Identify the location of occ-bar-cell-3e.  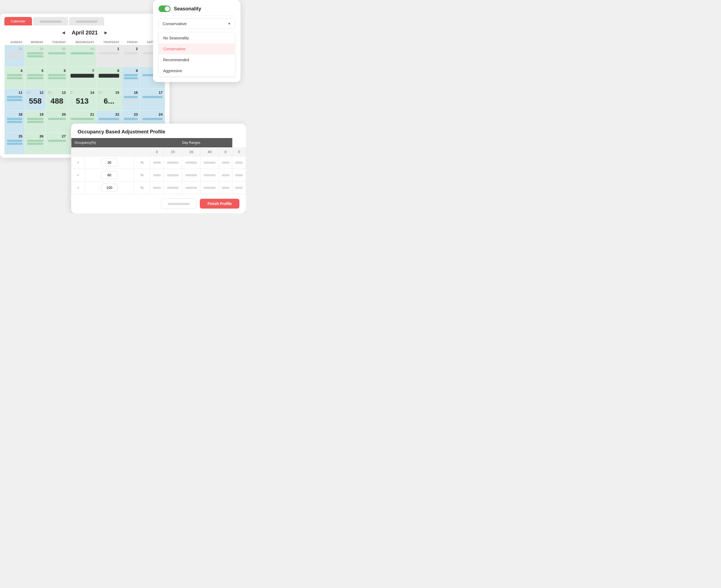
(226, 188).